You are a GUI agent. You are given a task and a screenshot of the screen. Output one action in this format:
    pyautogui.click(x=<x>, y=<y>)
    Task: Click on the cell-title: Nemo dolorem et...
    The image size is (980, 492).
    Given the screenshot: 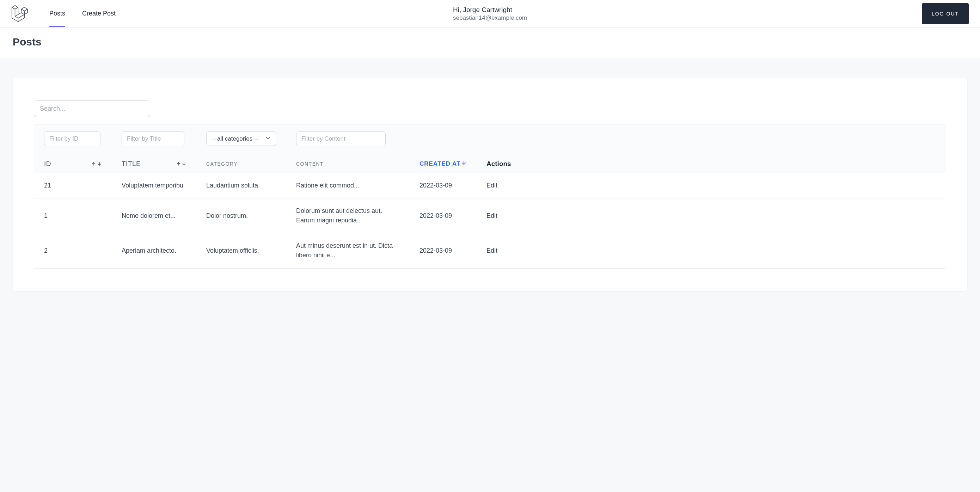 What is the action you would take?
    pyautogui.click(x=154, y=216)
    